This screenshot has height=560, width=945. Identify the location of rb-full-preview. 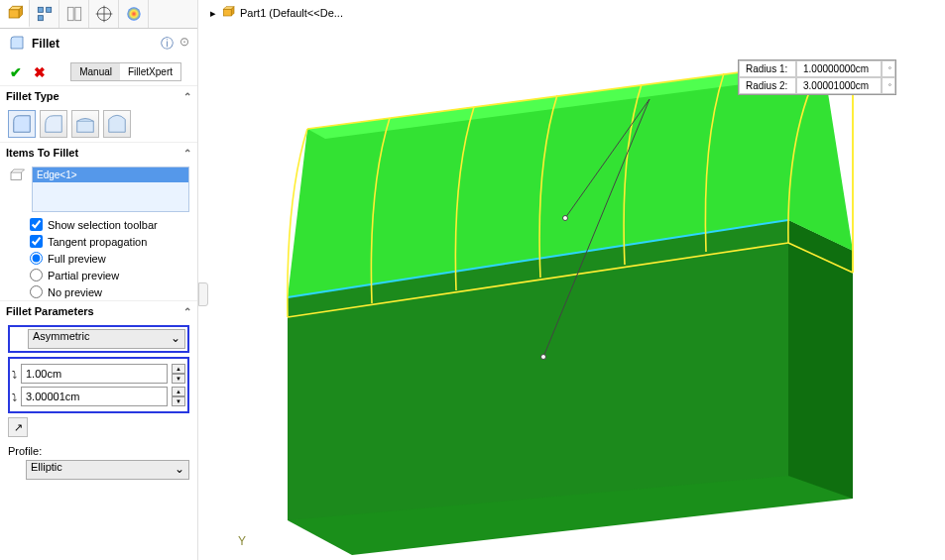
(36, 258).